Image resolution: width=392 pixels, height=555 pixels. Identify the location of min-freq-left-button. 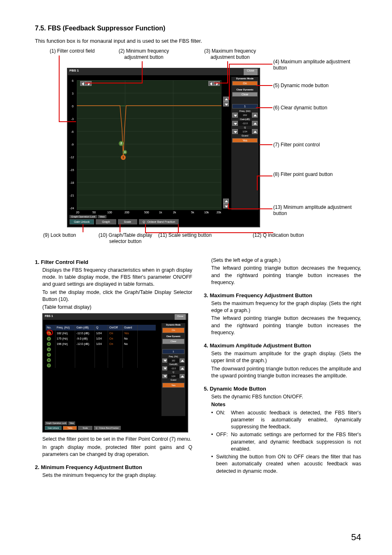
(83, 83).